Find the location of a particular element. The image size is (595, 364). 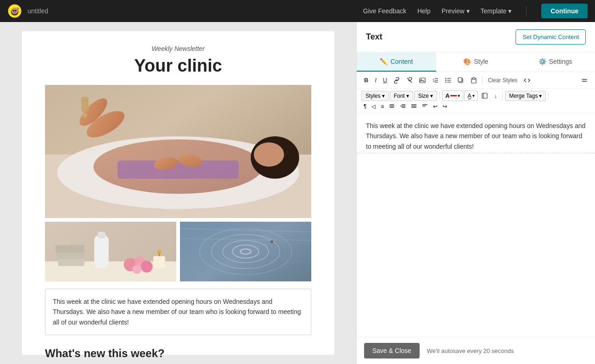

extra-format-button is located at coordinates (425, 106).